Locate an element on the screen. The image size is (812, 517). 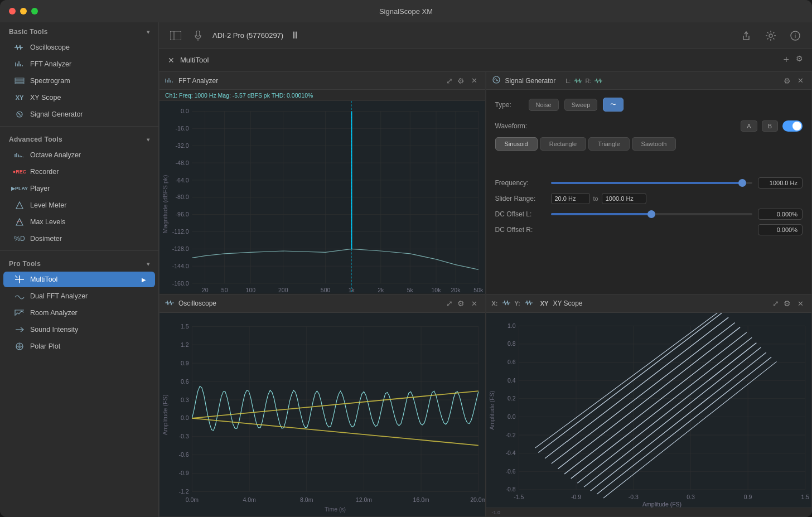
svg-text: 1.5 is located at coordinates (185, 326).